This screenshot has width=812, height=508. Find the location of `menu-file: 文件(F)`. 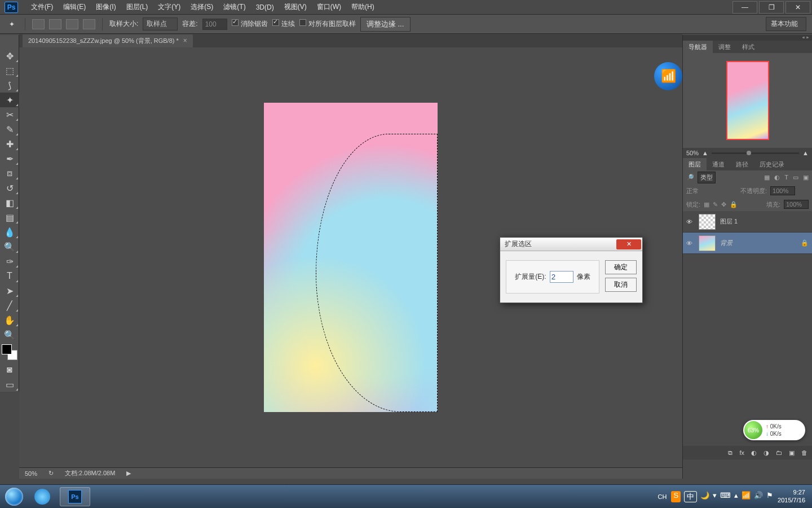

menu-file: 文件(F) is located at coordinates (42, 7).